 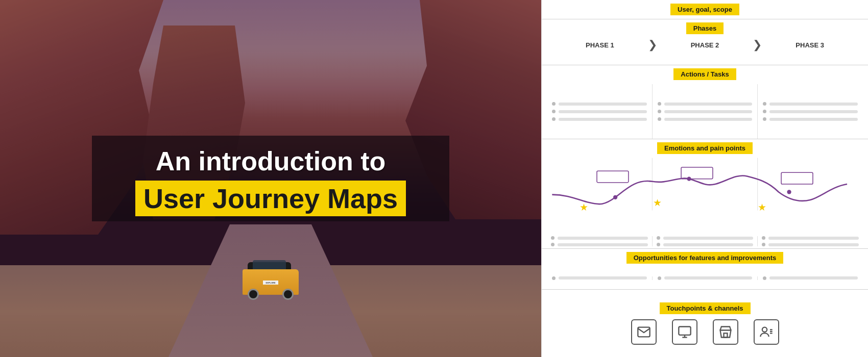 What do you see at coordinates (705, 29) in the screenshot?
I see `phases-badge: Phases` at bounding box center [705, 29].